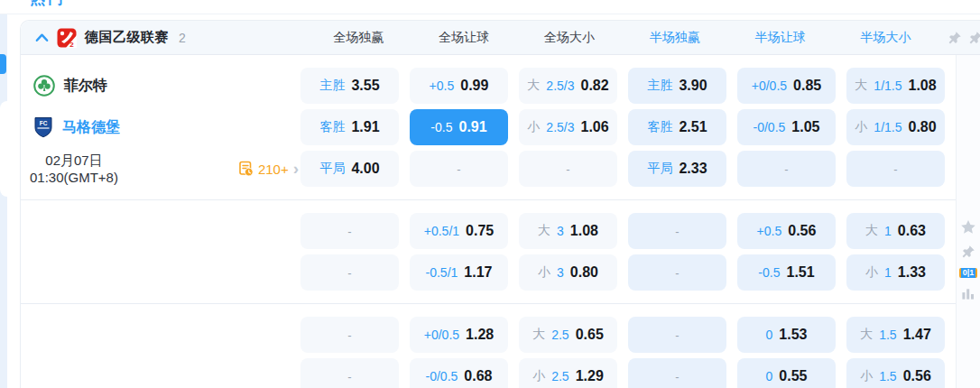  What do you see at coordinates (91, 128) in the screenshot?
I see `away-team-name: 马格德堡` at bounding box center [91, 128].